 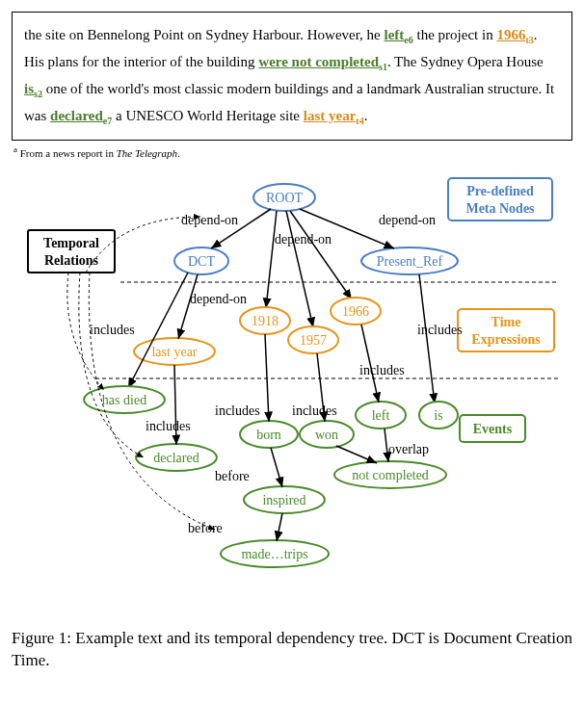 I want to click on label-overlap-1: overlap, so click(x=409, y=449).